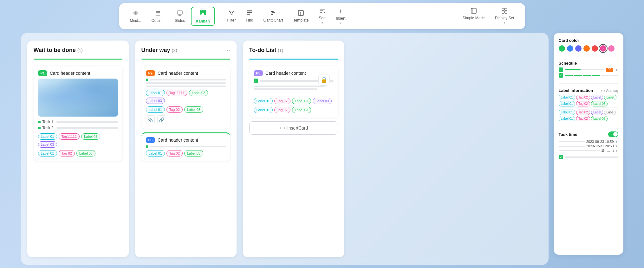  Describe the element at coordinates (263, 110) in the screenshot. I see `p5-tag-label01-2: Label 01` at that location.